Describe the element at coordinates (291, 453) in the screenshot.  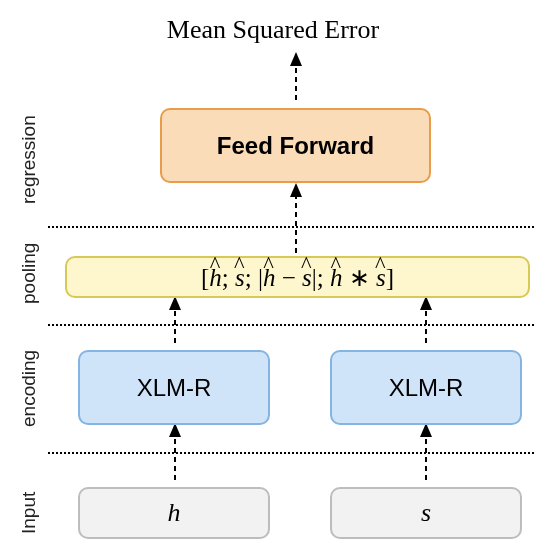
I see `divider-encoding-input` at that location.